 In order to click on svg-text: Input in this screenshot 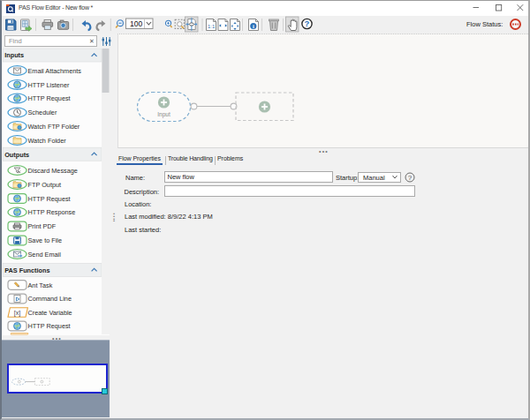, I will do `click(164, 115)`.